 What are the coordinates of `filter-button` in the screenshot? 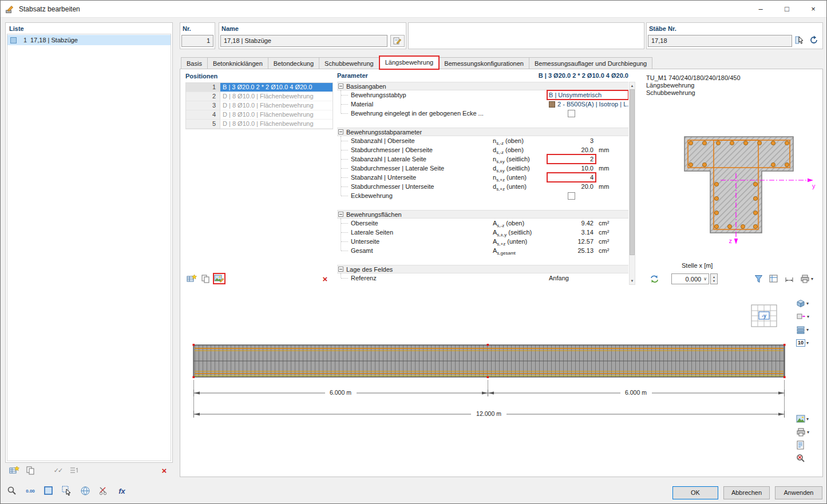 It's located at (758, 279).